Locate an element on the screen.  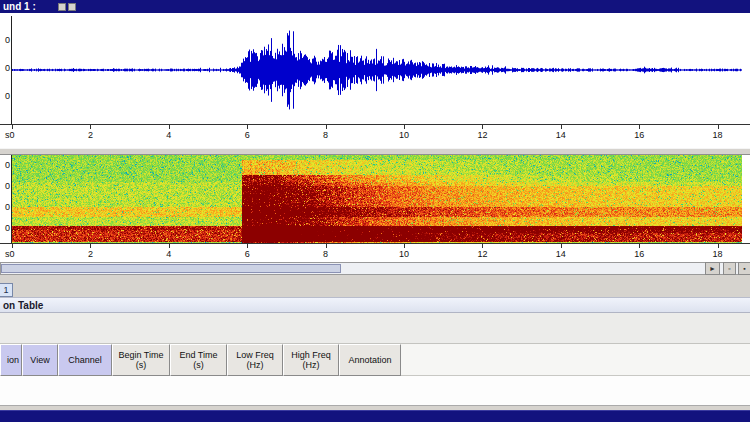
waveform-time-axis: s024681012141618 is located at coordinates (375, 136).